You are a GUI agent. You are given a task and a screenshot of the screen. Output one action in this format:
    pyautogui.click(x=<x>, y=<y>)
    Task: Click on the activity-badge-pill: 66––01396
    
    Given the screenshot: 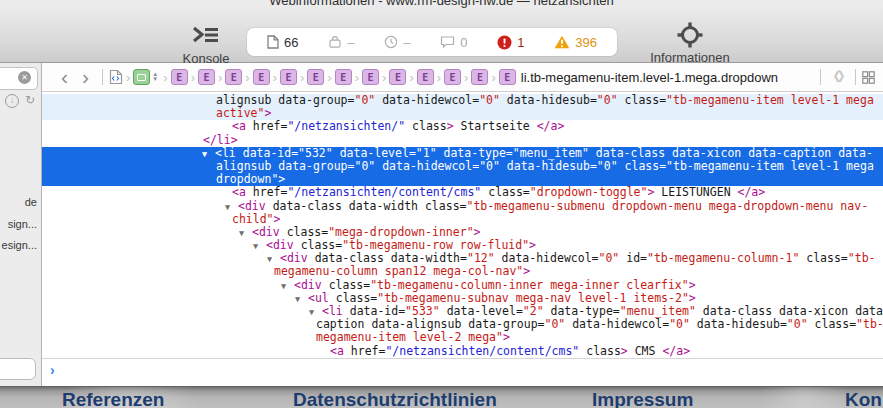 What is the action you would take?
    pyautogui.click(x=432, y=42)
    